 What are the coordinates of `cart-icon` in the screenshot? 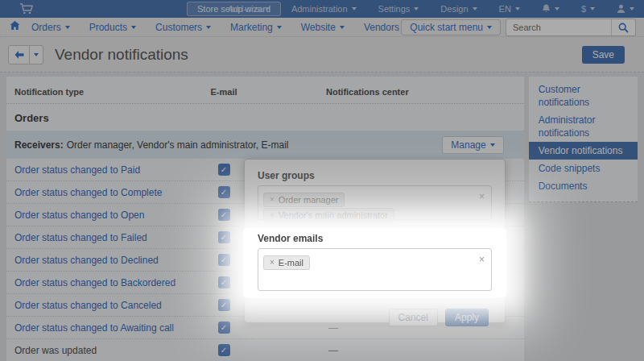 It's located at (27, 10).